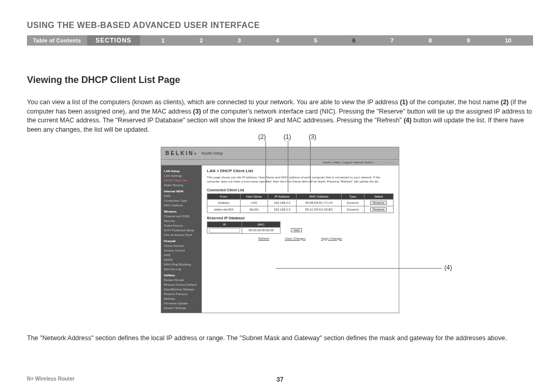 The height and width of the screenshot is (392, 560). What do you see at coordinates (259, 228) in the screenshot?
I see `reserved-table: IP MAC 00:00:00:00:00:00 Add` at bounding box center [259, 228].